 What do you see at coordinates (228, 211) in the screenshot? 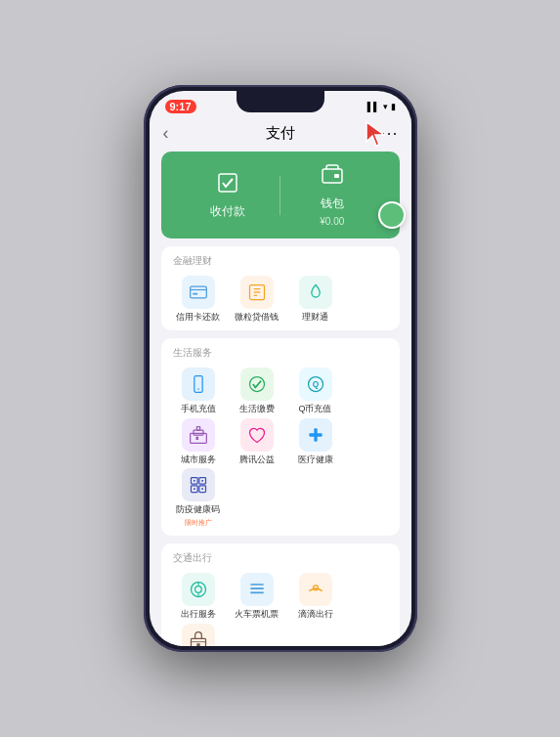
I see `receive-label: 收付款` at bounding box center [228, 211].